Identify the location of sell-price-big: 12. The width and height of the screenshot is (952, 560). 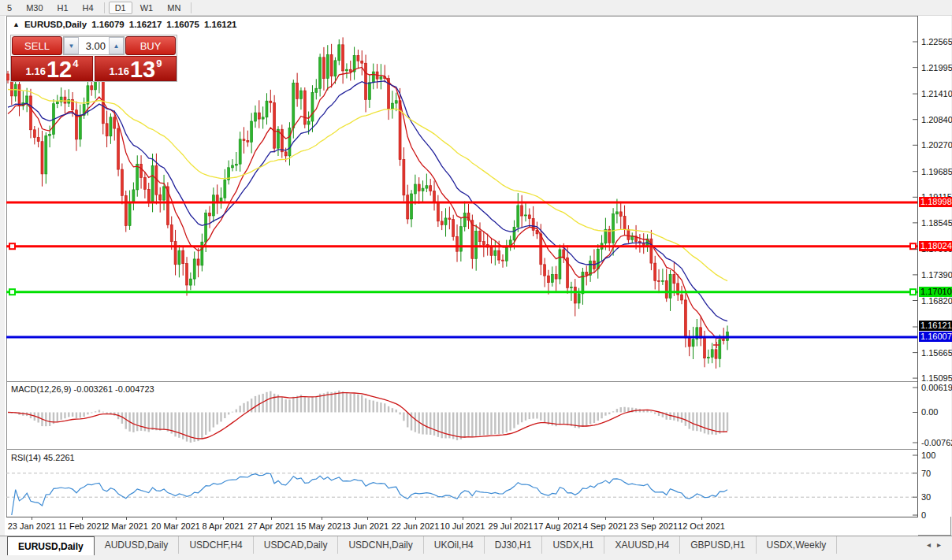
(59, 69).